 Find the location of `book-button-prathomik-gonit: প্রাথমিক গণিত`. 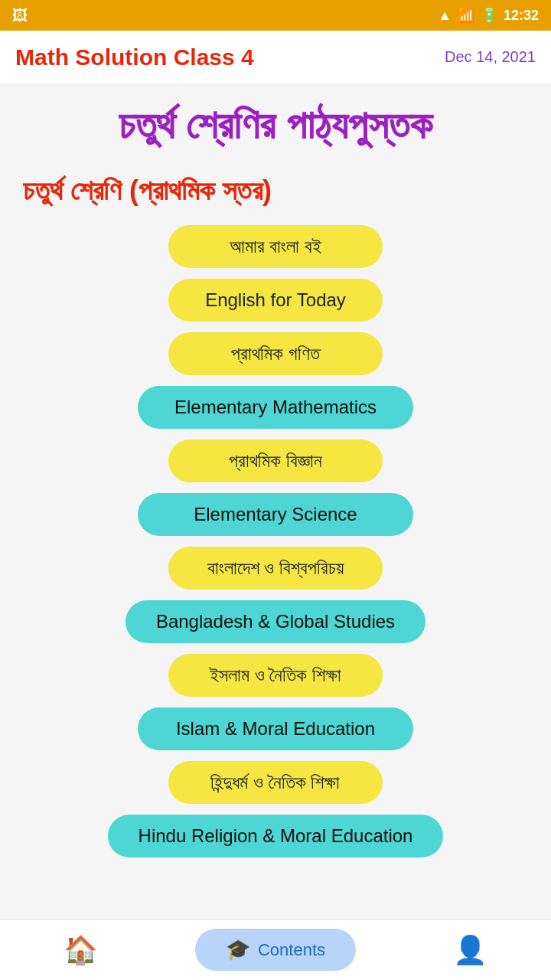

book-button-prathomik-gonit: প্রাথমিক গণিত is located at coordinates (276, 354).